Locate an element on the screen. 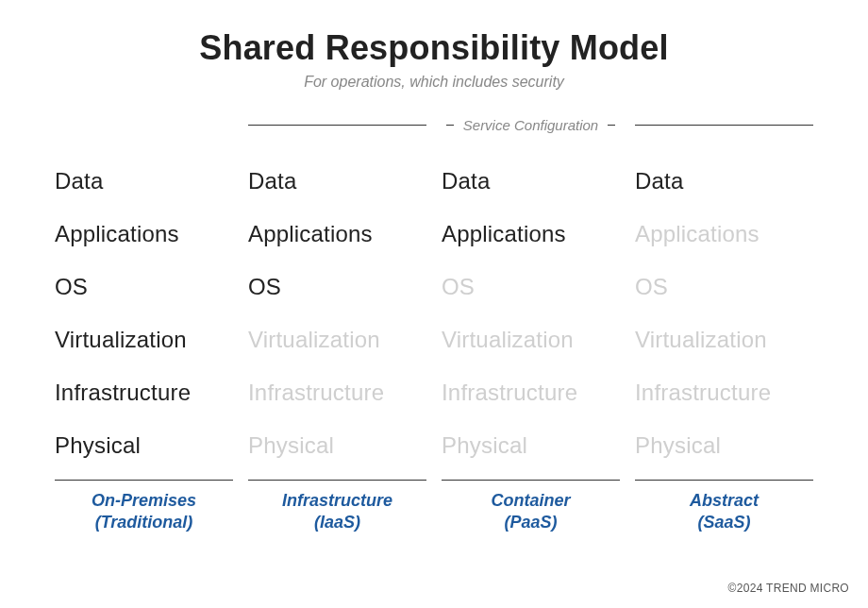  column-label-saas: Abstract (SaaS) is located at coordinates (725, 512).